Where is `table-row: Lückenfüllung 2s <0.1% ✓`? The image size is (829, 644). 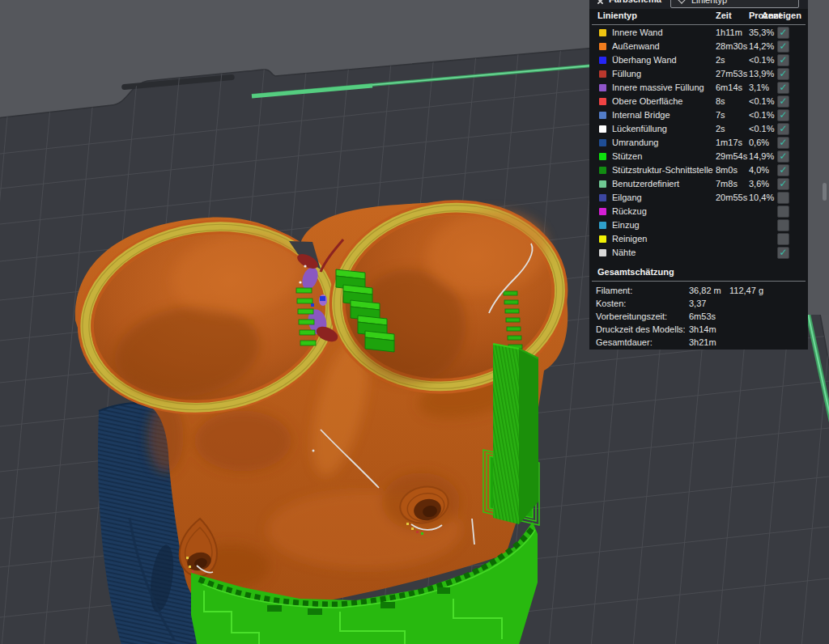 table-row: Lückenfüllung 2s <0.1% ✓ is located at coordinates (699, 129).